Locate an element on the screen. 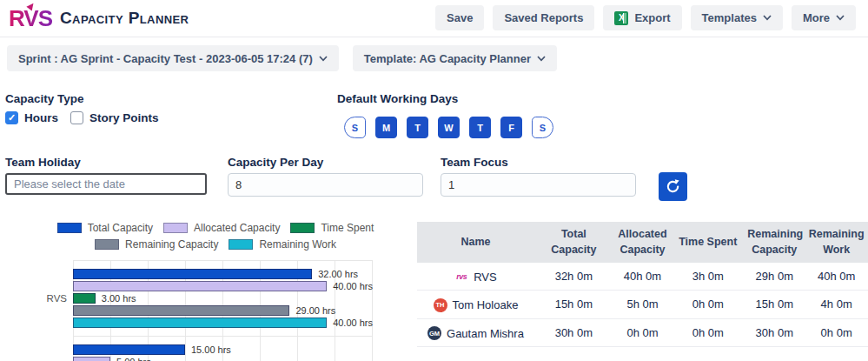  save-button-label: Save is located at coordinates (460, 17).